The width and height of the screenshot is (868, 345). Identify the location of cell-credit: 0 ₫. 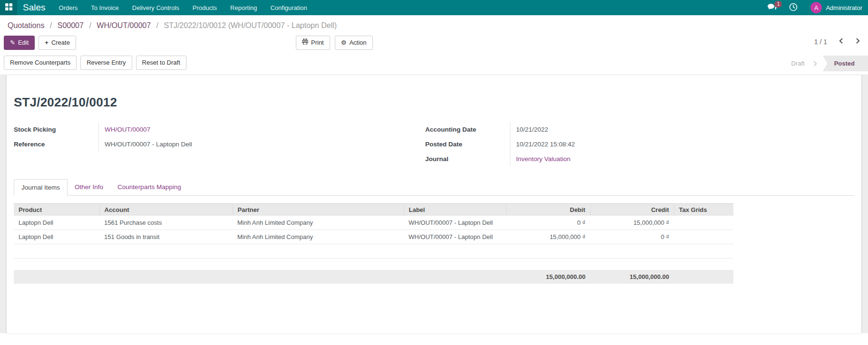
(632, 237).